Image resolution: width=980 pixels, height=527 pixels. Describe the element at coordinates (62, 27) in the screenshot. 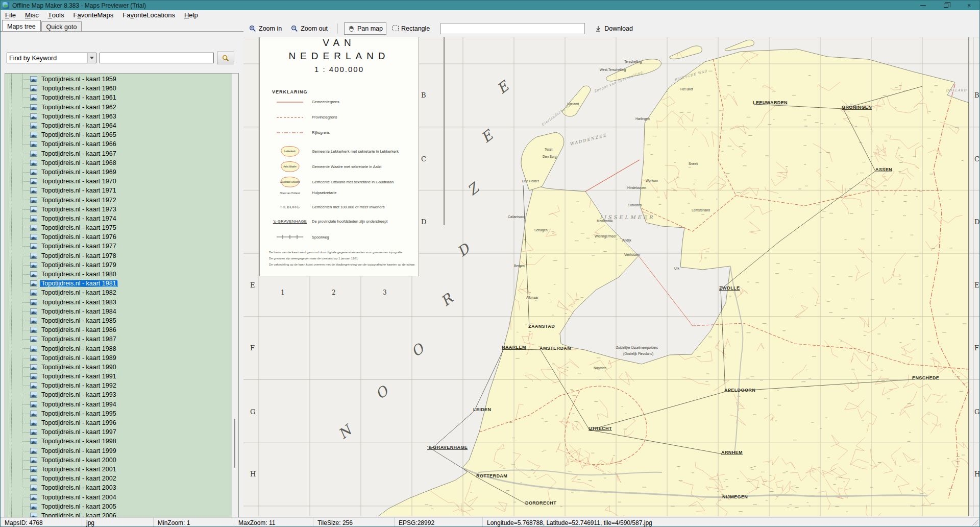

I see `tab-quick-goto: Quick goto` at that location.